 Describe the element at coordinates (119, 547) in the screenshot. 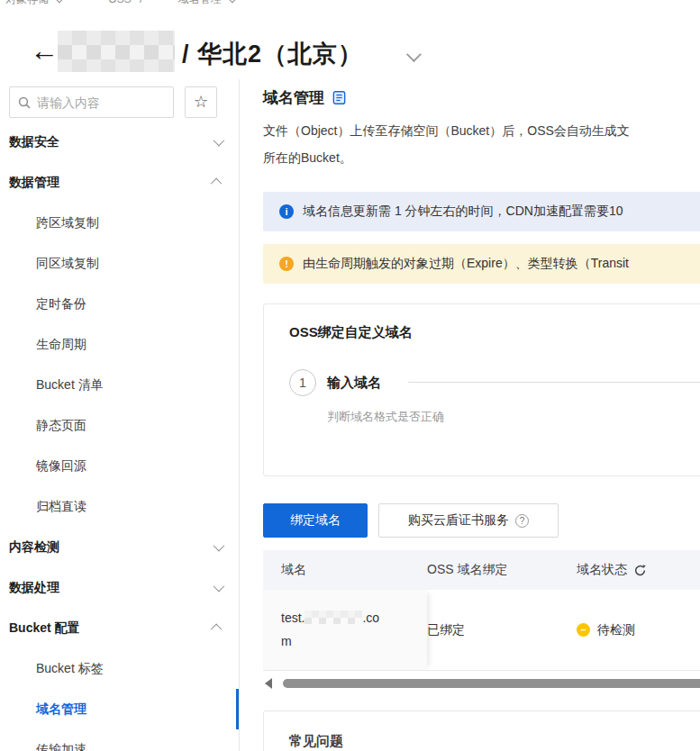

I see `sidebar-item-content-moderation: 内容检测` at that location.